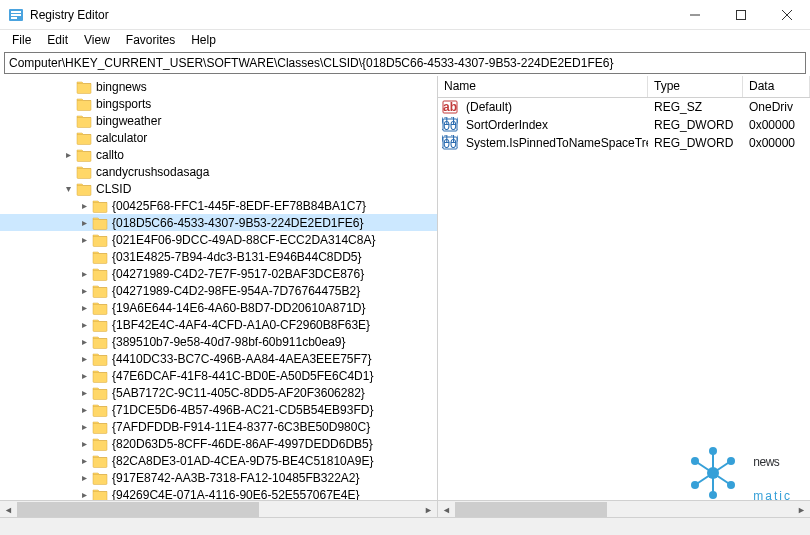  What do you see at coordinates (152, 172) in the screenshot?
I see `tree-node-label: candycrushsodasaga` at bounding box center [152, 172].